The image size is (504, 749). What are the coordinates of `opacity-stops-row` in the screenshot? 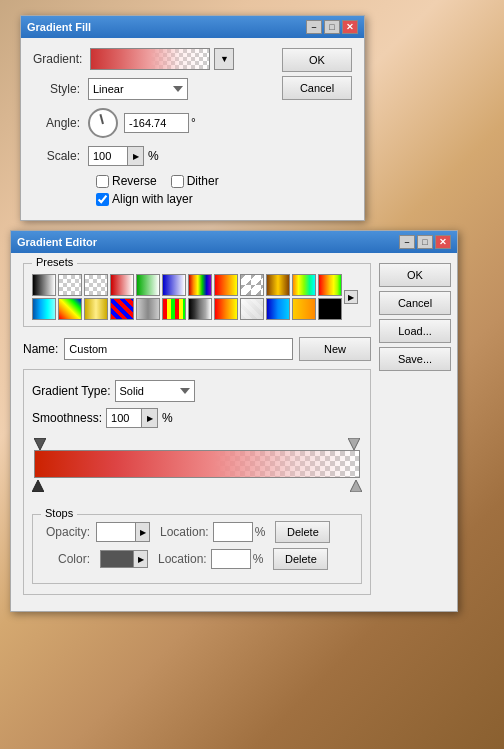 It's located at (197, 443).